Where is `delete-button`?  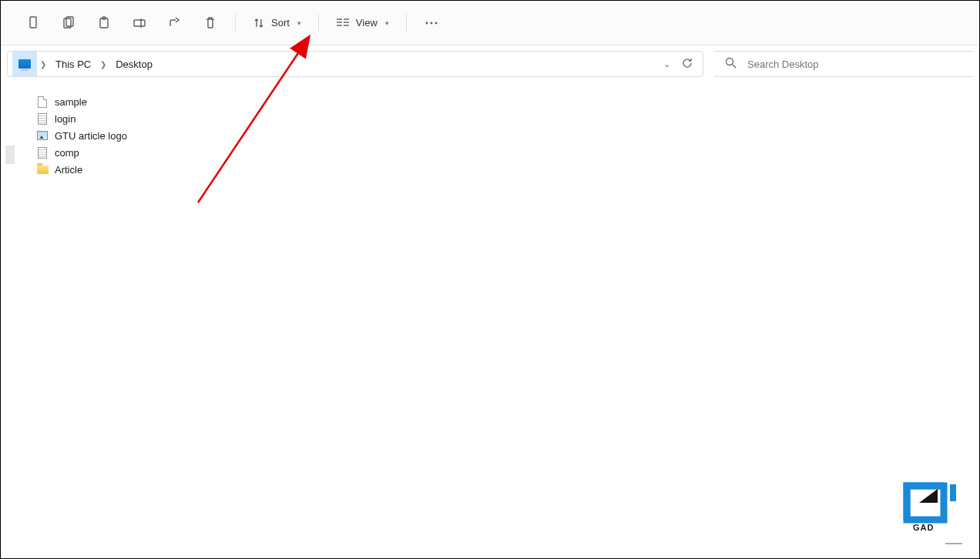 delete-button is located at coordinates (210, 23).